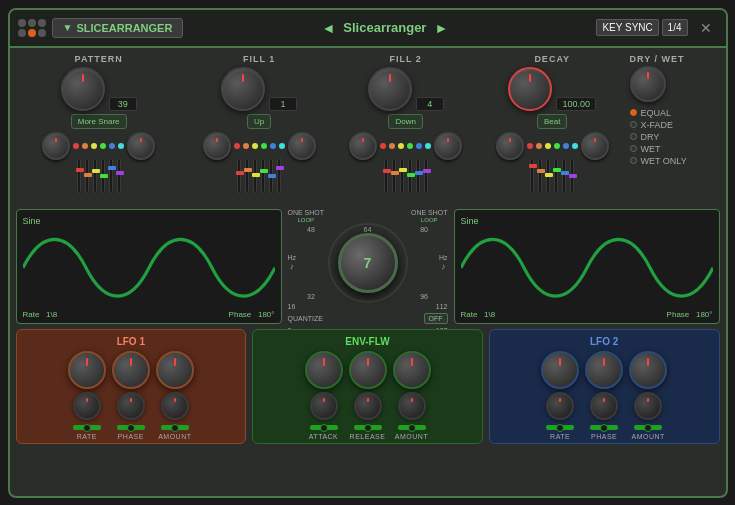 The height and width of the screenshot is (505, 735). Describe the element at coordinates (436, 318) in the screenshot. I see `quantize-left-off-btn: OFF` at that location.